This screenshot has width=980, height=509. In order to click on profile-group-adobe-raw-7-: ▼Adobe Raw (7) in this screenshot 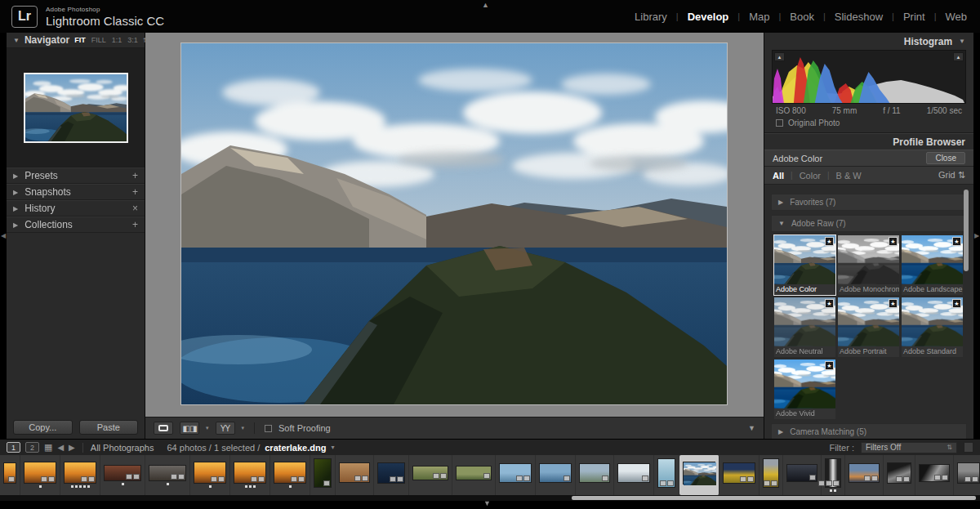, I will do `click(869, 224)`.